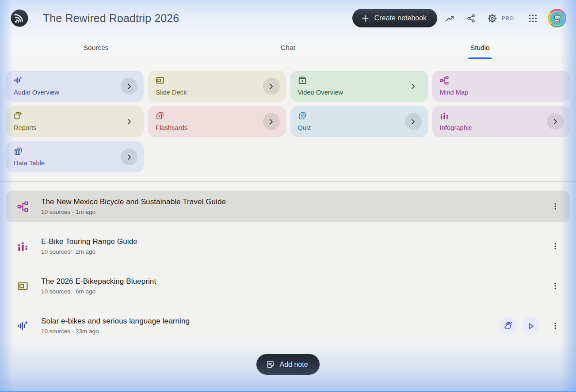 Image resolution: width=576 pixels, height=392 pixels. I want to click on create-notebook-button: Create notebook, so click(395, 18).